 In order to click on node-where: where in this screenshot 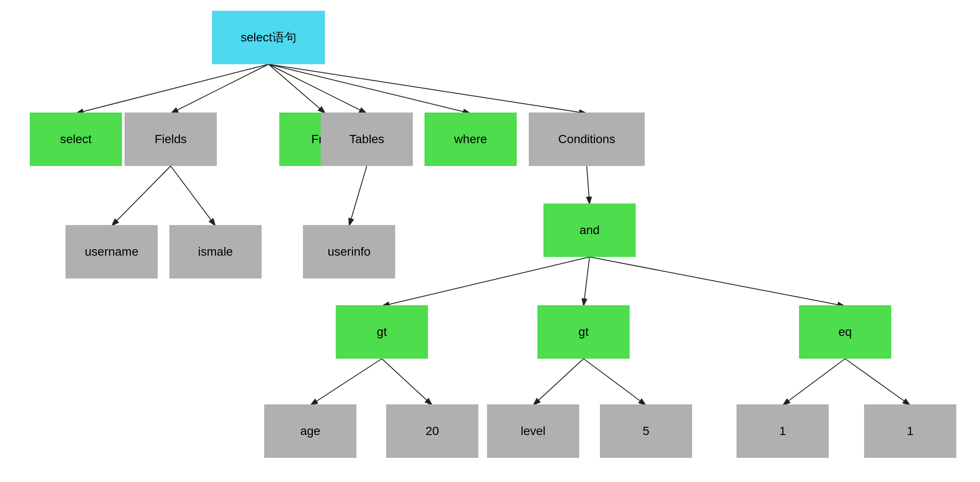, I will do `click(471, 139)`.